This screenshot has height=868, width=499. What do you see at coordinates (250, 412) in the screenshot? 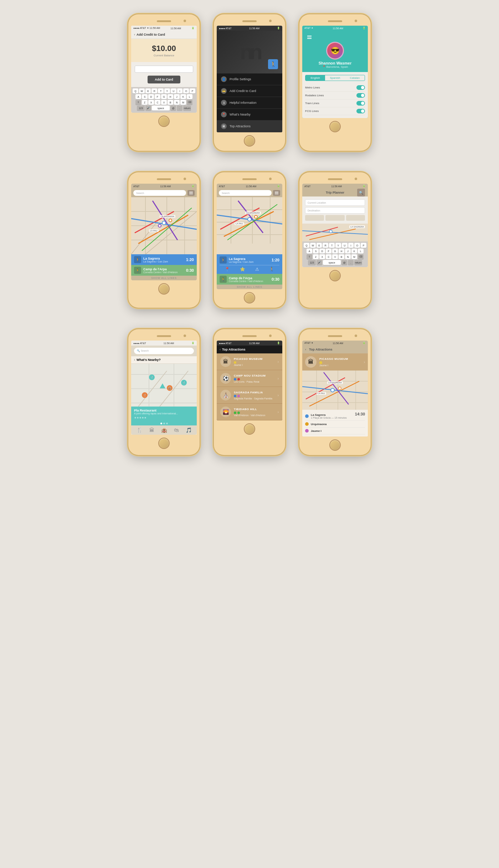
I see `attraction-tibidabo: 🌄 TIBIDABO HILL Vall d'Hebron · Vall d'H…` at bounding box center [250, 412].